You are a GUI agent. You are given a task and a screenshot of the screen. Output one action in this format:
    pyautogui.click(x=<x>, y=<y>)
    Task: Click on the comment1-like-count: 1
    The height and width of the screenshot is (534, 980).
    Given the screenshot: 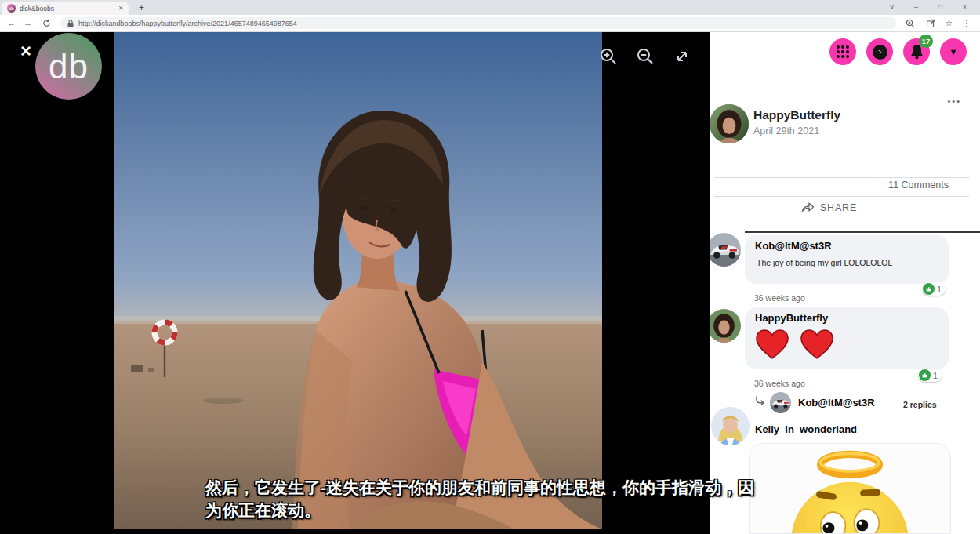 What is the action you would take?
    pyautogui.click(x=941, y=289)
    